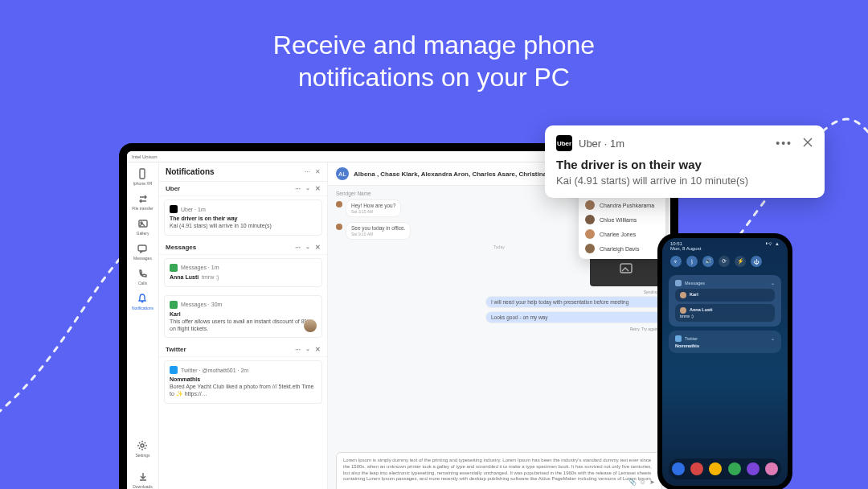 The width and height of the screenshot is (868, 489). What do you see at coordinates (143, 251) in the screenshot?
I see `sidebar-item-messages: Messages` at bounding box center [143, 251].